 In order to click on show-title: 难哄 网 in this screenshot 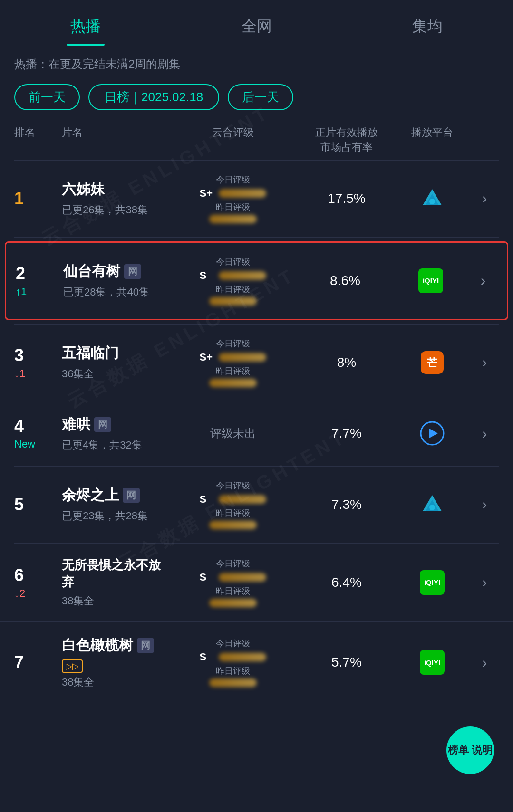, I will do `click(114, 425)`.